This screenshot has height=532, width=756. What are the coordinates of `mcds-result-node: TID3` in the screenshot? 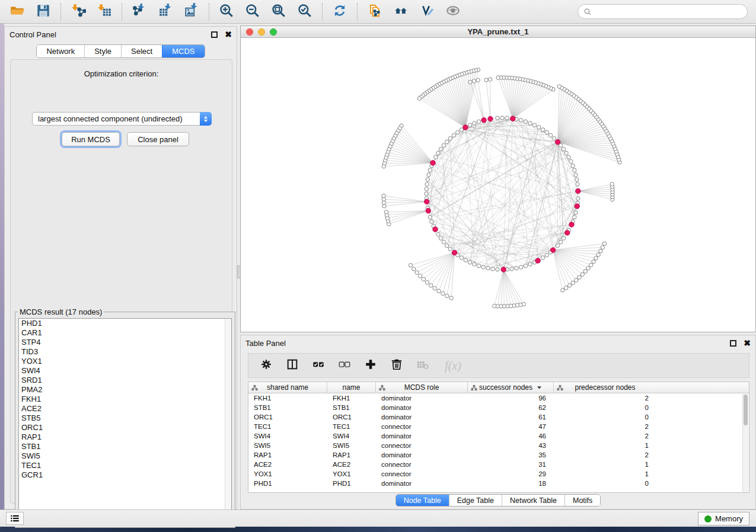 It's located at (125, 352).